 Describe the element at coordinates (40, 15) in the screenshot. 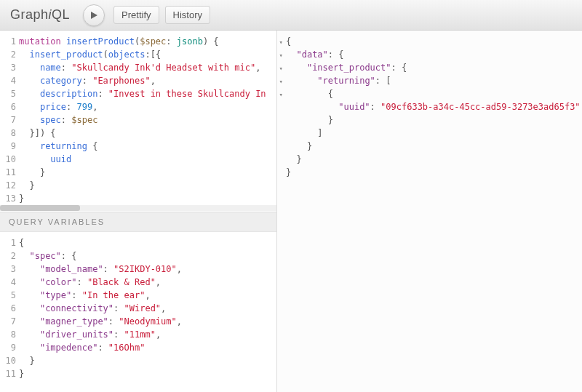

I see `graphiql-logo: GraphiQL` at that location.